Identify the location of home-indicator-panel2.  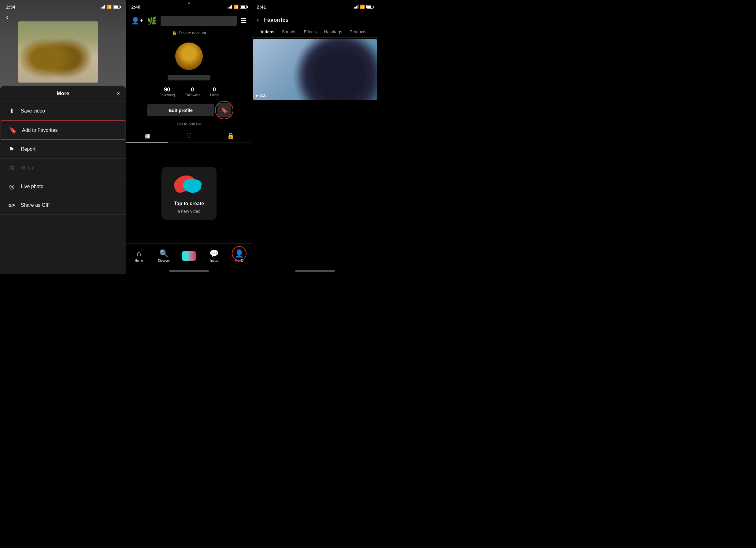
(189, 271).